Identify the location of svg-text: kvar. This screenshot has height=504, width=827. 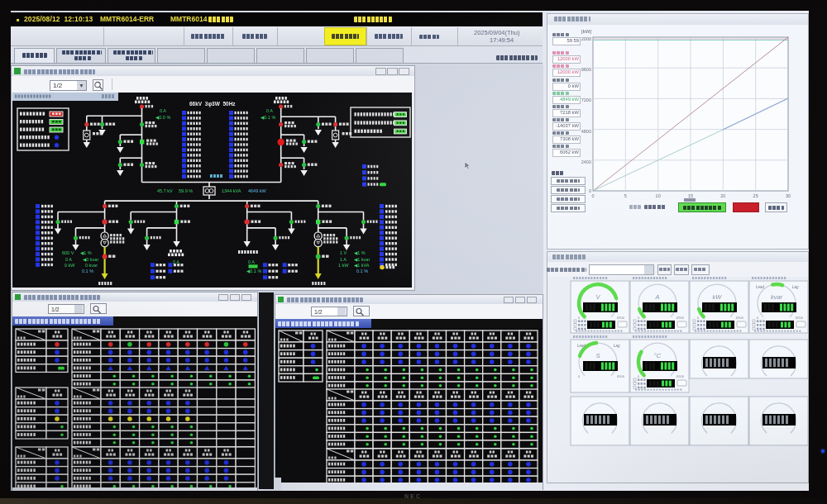
(777, 297).